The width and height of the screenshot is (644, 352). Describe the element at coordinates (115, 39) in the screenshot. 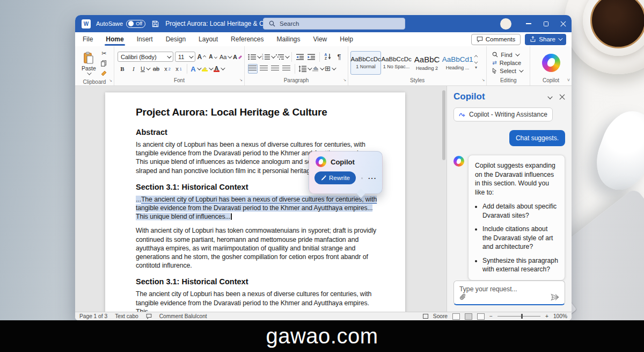

I see `tab-home: Home` at that location.